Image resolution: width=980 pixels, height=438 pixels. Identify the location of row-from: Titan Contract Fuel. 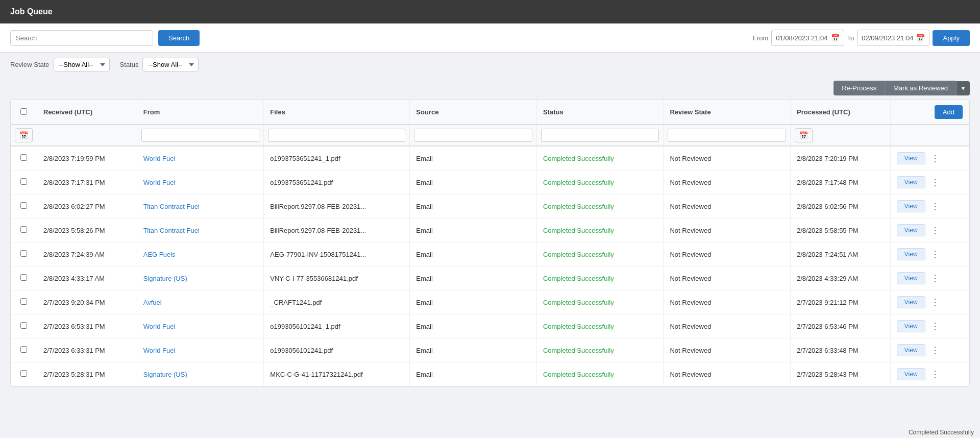
(200, 231).